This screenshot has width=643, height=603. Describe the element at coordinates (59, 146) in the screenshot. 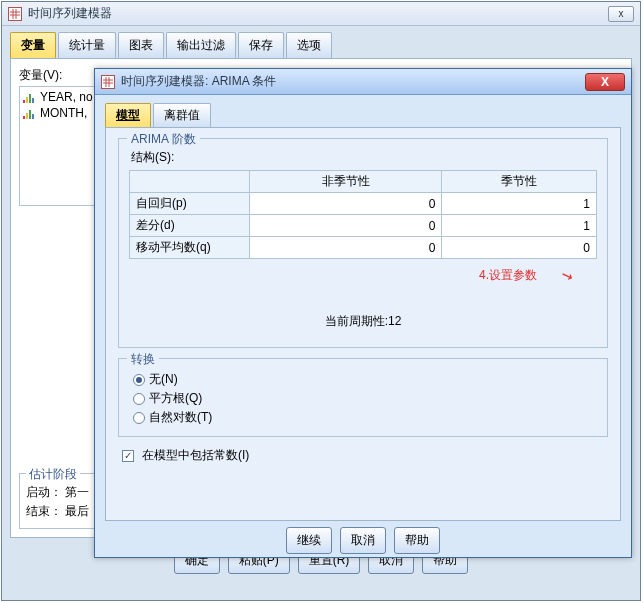

I see `variables-listbox: YEAR, no MONTH,` at that location.